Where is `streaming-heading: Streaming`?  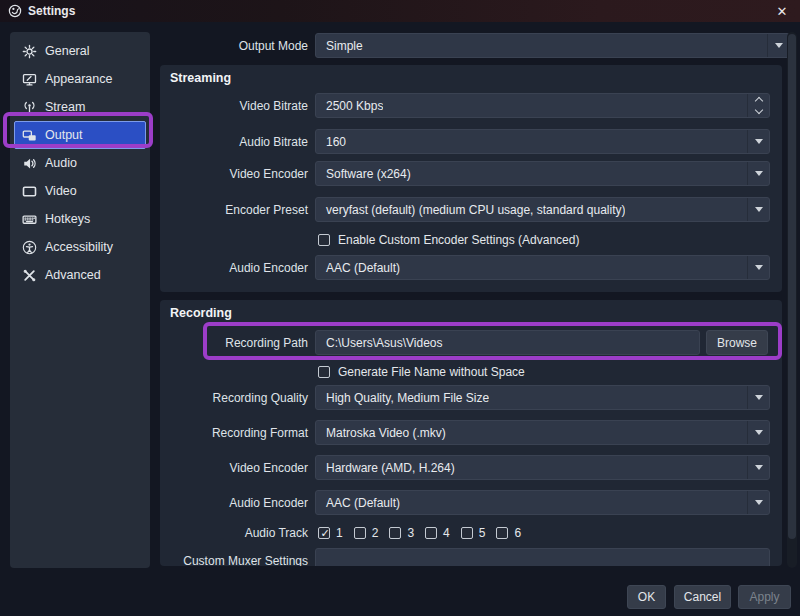 streaming-heading: Streaming is located at coordinates (200, 78).